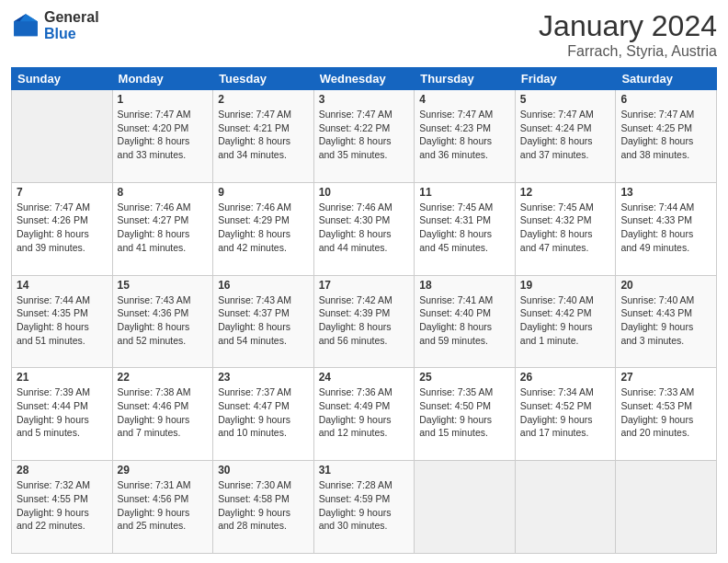  What do you see at coordinates (665, 377) in the screenshot?
I see `day-num: 27` at bounding box center [665, 377].